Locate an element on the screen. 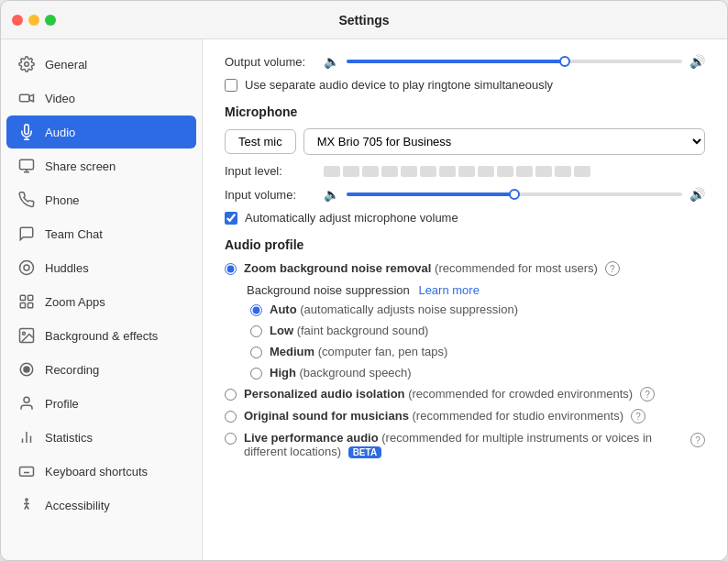 Image resolution: width=728 pixels, height=561 pixels. input-volume-track is located at coordinates (514, 194).